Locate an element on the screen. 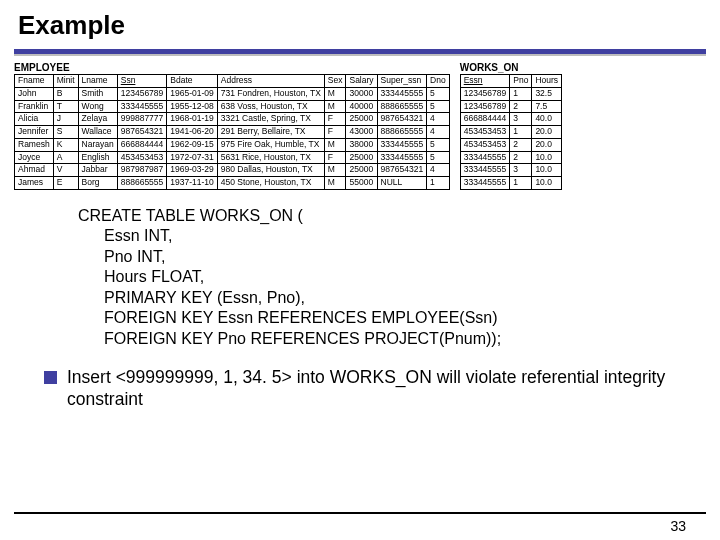 The height and width of the screenshot is (540, 720). cell: 638 Voss, Houston, TX is located at coordinates (270, 106).